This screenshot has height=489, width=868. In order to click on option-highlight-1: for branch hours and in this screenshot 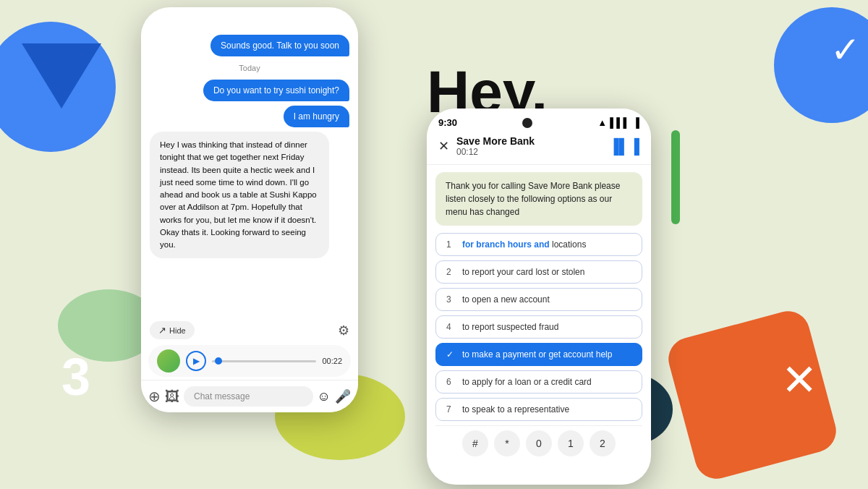, I will do `click(506, 244)`.